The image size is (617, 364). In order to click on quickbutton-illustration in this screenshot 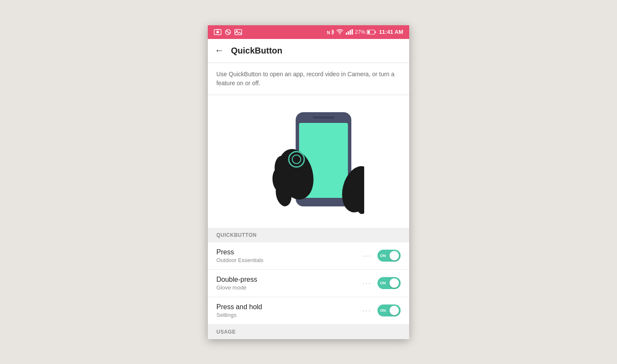, I will do `click(308, 161)`.